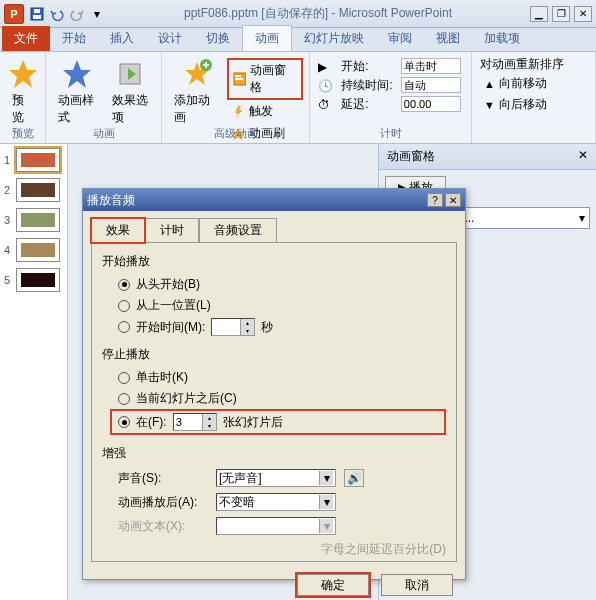 Image resolution: width=596 pixels, height=600 pixels. What do you see at coordinates (34, 372) in the screenshot?
I see `slides-panel: 1 2 3 4 5` at bounding box center [34, 372].